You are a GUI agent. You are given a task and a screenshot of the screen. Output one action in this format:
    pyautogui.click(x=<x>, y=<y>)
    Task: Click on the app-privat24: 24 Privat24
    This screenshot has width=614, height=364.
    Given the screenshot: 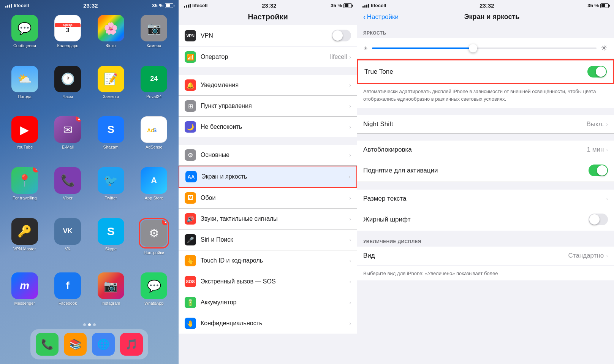 What is the action you would take?
    pyautogui.click(x=154, y=88)
    